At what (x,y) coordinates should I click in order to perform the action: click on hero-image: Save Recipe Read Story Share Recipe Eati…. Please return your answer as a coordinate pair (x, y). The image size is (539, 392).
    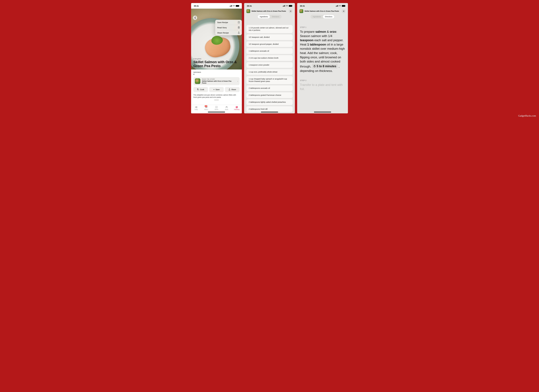
    Looking at the image, I should click on (217, 39).